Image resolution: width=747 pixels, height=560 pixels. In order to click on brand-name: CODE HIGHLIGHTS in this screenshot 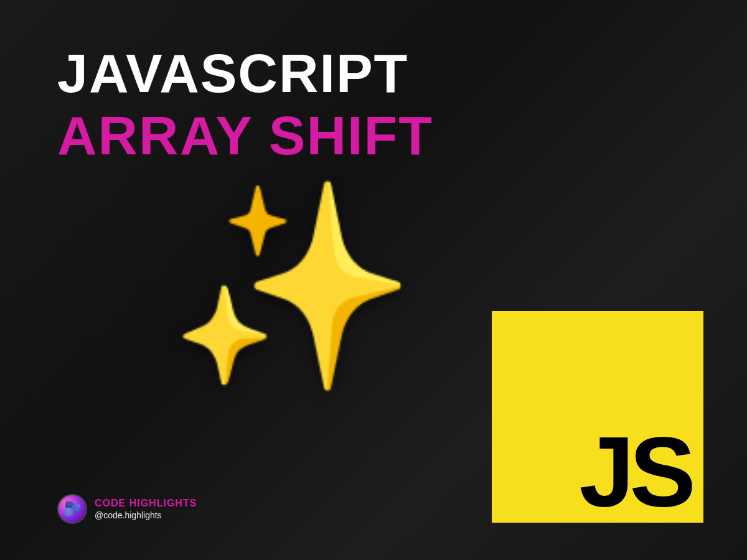, I will do `click(146, 503)`.